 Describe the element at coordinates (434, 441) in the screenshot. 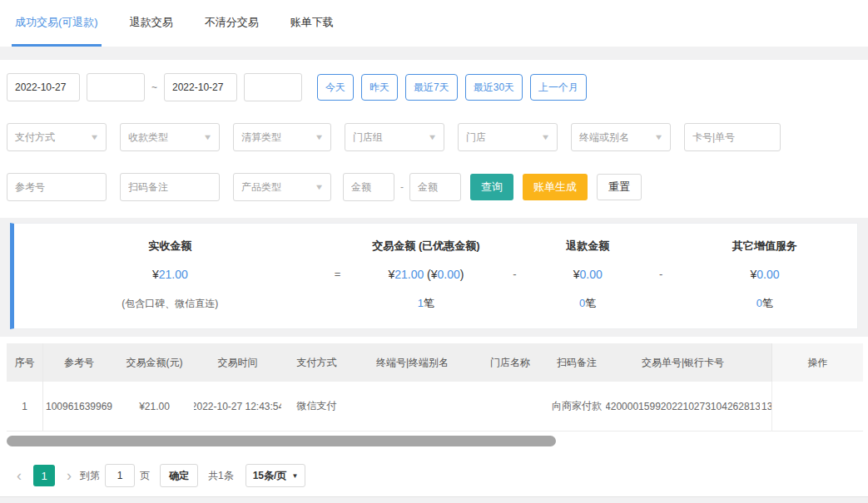

I see `horizontal-scrollbar` at that location.